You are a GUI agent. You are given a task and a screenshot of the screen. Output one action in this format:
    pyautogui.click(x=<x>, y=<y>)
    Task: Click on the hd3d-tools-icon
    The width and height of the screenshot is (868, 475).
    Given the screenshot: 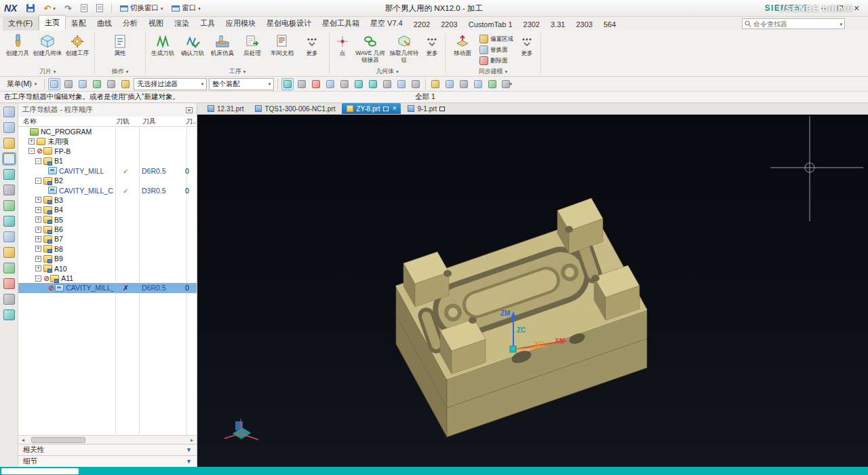 What is the action you would take?
    pyautogui.click(x=9, y=221)
    